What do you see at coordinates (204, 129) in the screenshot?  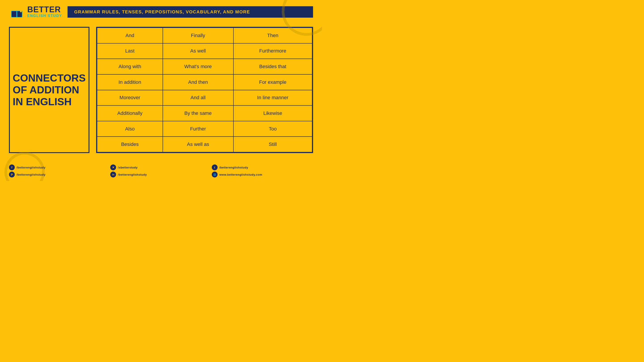 I see `table-row: AlsoFurtherToo` at bounding box center [204, 129].